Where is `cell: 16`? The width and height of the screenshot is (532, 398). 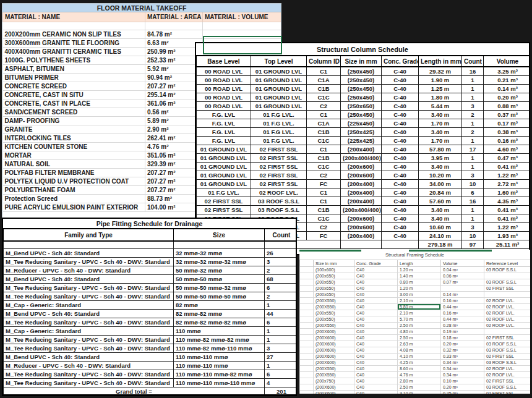 cell: 16 is located at coordinates (473, 72).